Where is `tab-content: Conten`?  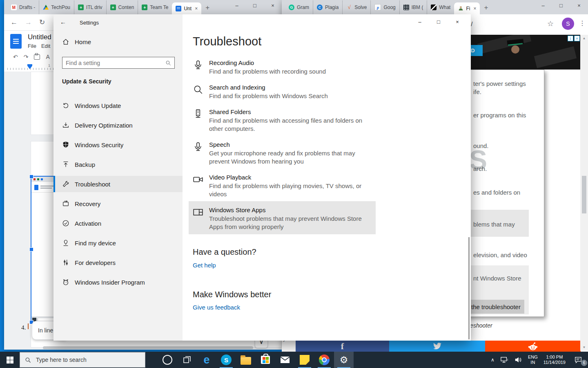
tab-content: Conten is located at coordinates (122, 7).